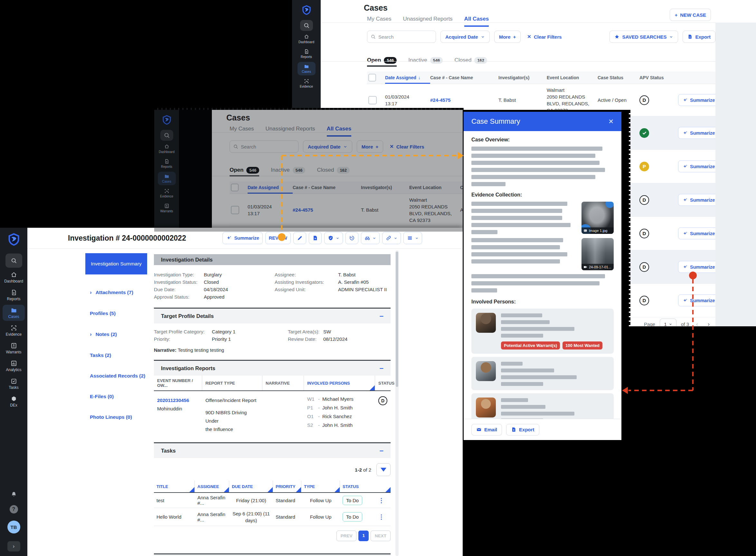 The height and width of the screenshot is (556, 756). What do you see at coordinates (178, 383) in the screenshot?
I see `reports-column-0: EVENT NUMBER / OW...` at bounding box center [178, 383].